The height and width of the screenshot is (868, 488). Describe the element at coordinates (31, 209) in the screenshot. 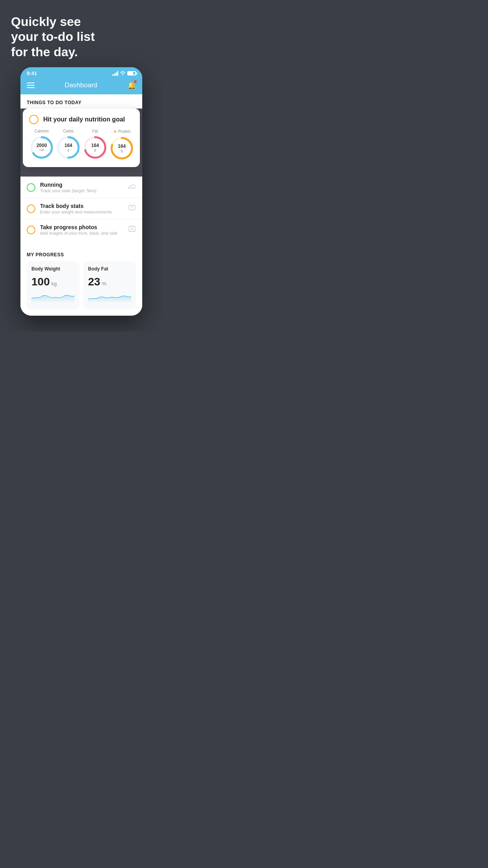

I see `body-stats-check` at that location.